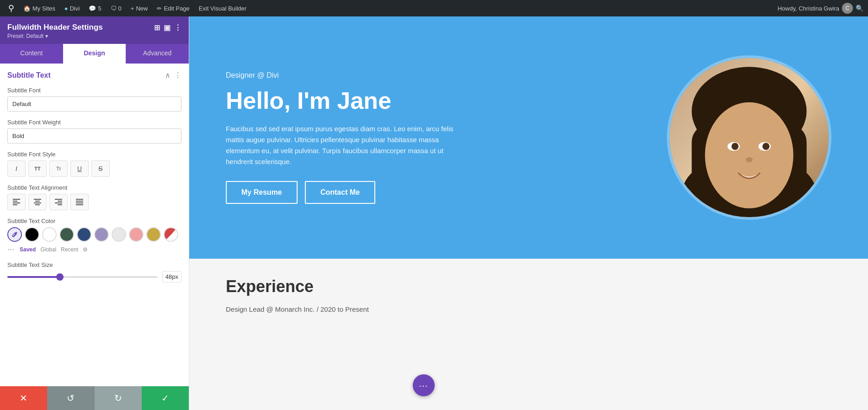 This screenshot has width=868, height=410. Describe the element at coordinates (528, 309) in the screenshot. I see `experience-item-1: Design Lead @ Monarch Inc. / 2020 to Pre…` at that location.